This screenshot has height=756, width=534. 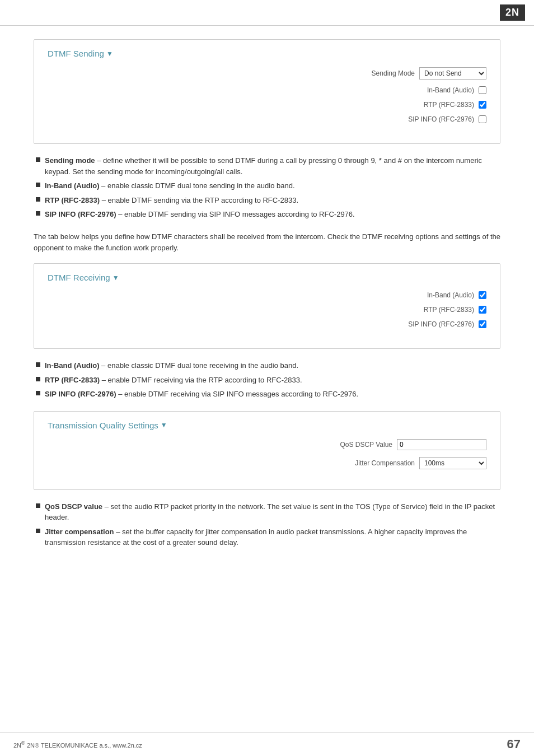 What do you see at coordinates (429, 310) in the screenshot?
I see `rtp-receiving-label: RTP (RFC-2833)` at bounding box center [429, 310].